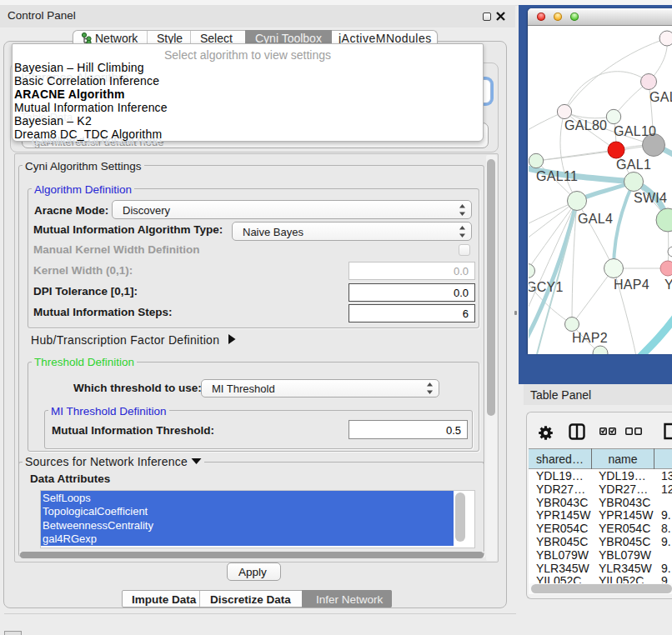  What do you see at coordinates (660, 97) in the screenshot?
I see `svg-text: GAL7` at bounding box center [660, 97].